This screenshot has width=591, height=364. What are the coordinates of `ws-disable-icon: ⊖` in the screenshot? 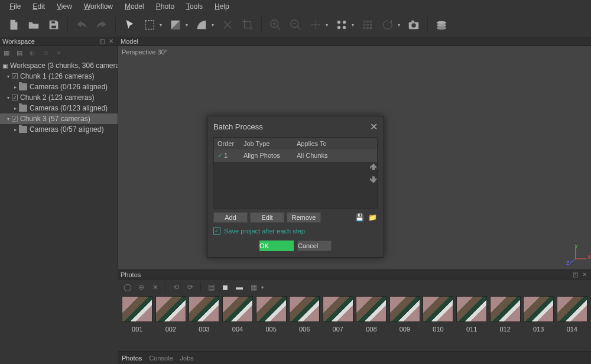 It's located at (46, 53).